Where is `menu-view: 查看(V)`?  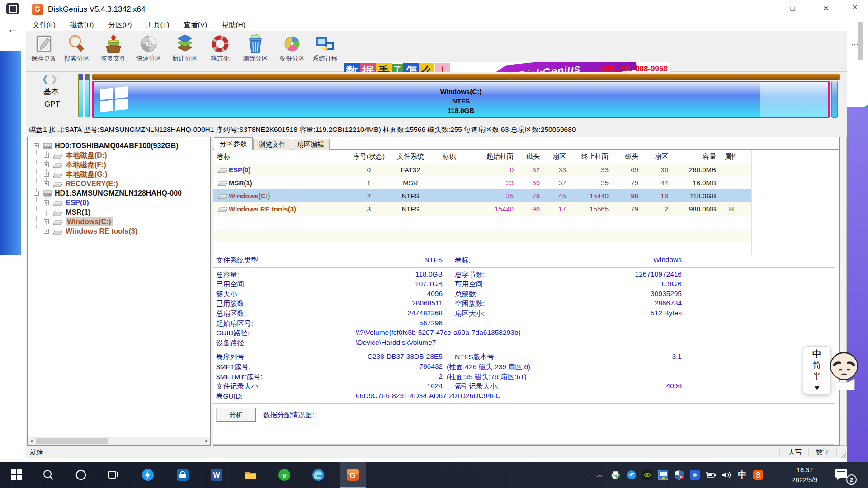 menu-view: 查看(V) is located at coordinates (195, 25).